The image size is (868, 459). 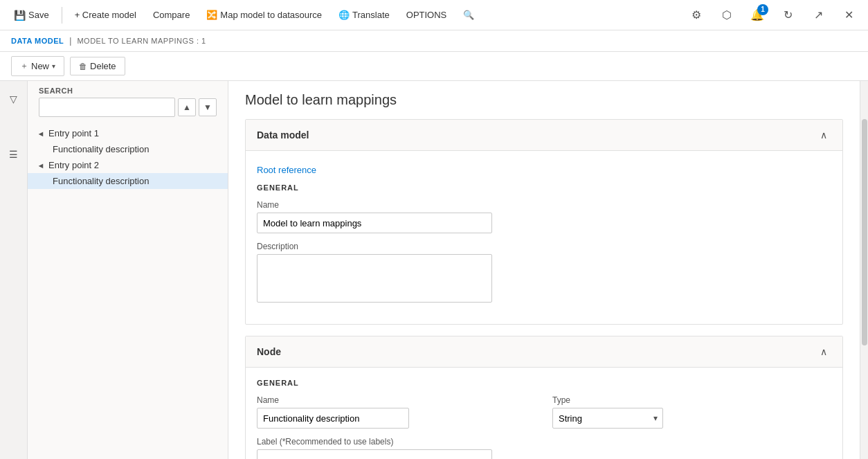 I want to click on compare-label: Compare, so click(x=172, y=15).